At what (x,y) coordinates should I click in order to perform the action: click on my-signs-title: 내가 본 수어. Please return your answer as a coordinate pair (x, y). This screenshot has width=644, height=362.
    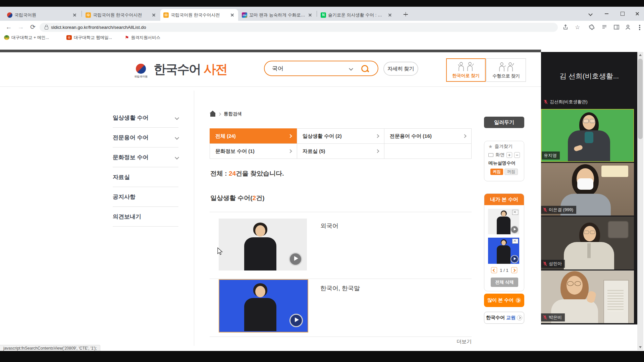
    Looking at the image, I should click on (504, 199).